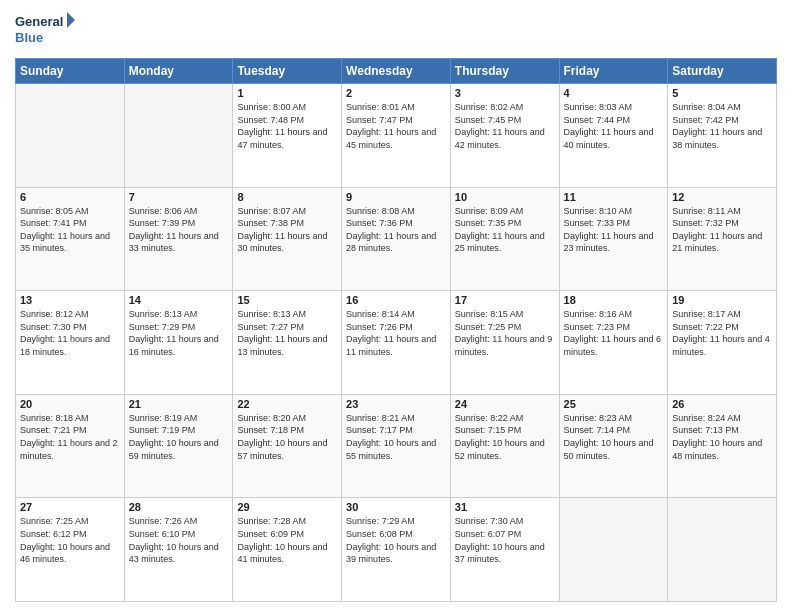  What do you see at coordinates (722, 446) in the screenshot?
I see `calendar-cell: 26Sunrise: 8:24 AM Sunset: 7:13 PM Dayli…` at bounding box center [722, 446].